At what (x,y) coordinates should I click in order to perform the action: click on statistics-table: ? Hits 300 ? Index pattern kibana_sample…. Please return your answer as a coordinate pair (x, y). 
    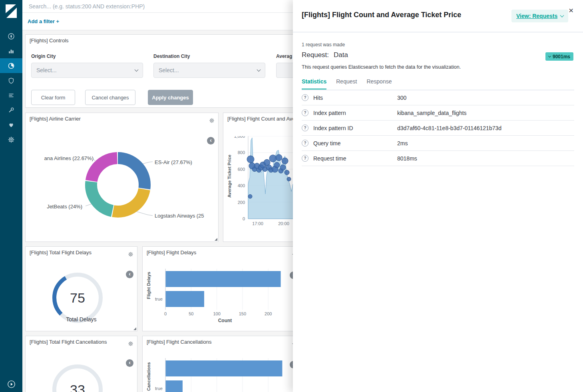
    Looking at the image, I should click on (438, 128).